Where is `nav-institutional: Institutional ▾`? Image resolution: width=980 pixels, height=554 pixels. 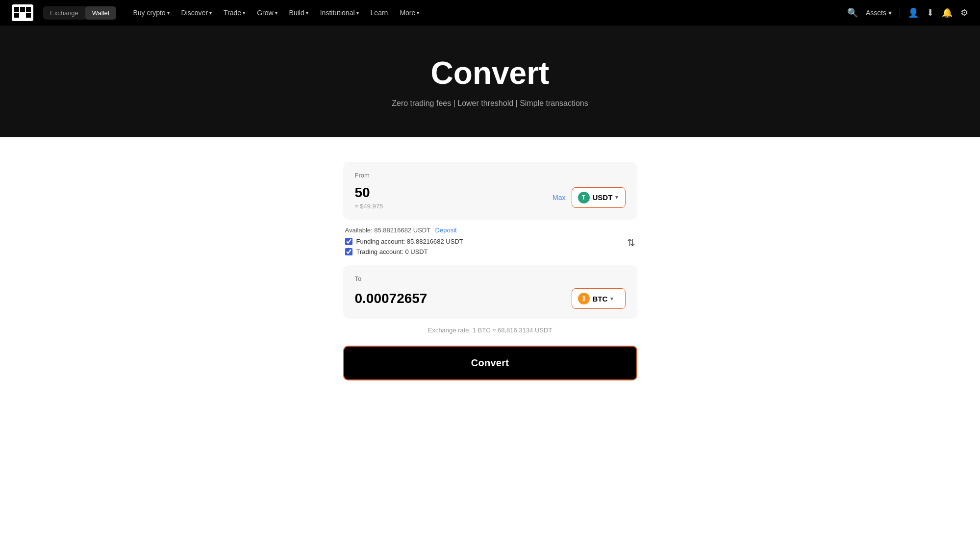 nav-institutional: Institutional ▾ is located at coordinates (339, 13).